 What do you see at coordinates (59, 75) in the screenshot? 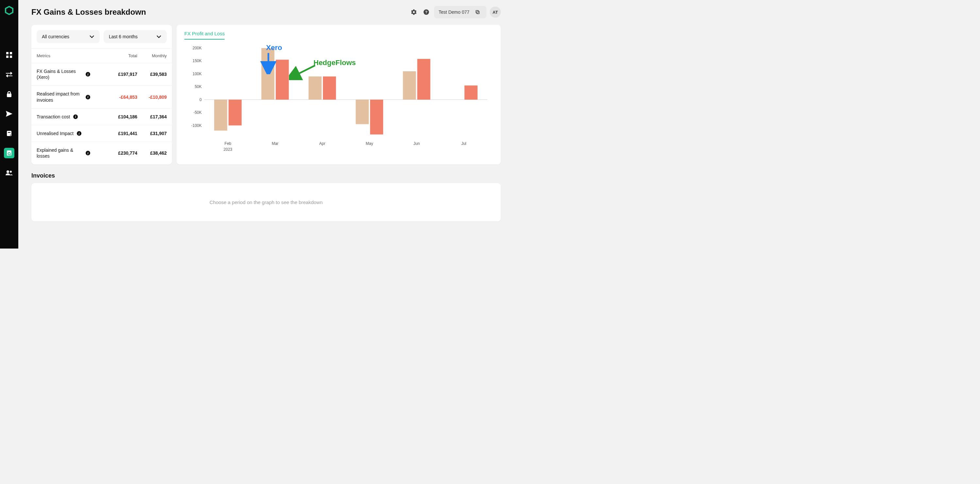
I see `metric-label-text: FX Gains & Losses (Xero)` at bounding box center [59, 75].